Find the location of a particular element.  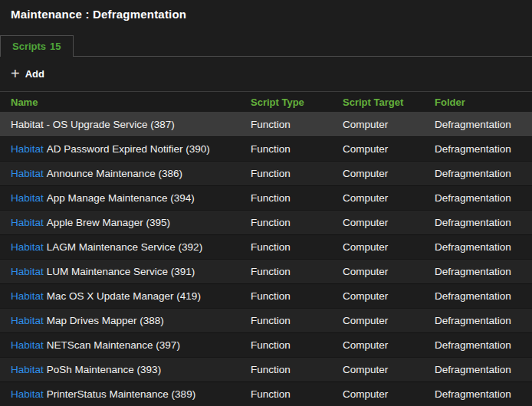

script-name-text: PrinterStatus Maintenance (389) is located at coordinates (121, 394).